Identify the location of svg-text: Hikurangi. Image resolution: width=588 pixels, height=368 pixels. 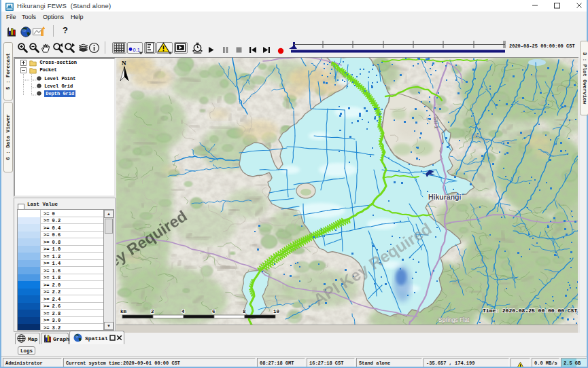
(445, 197).